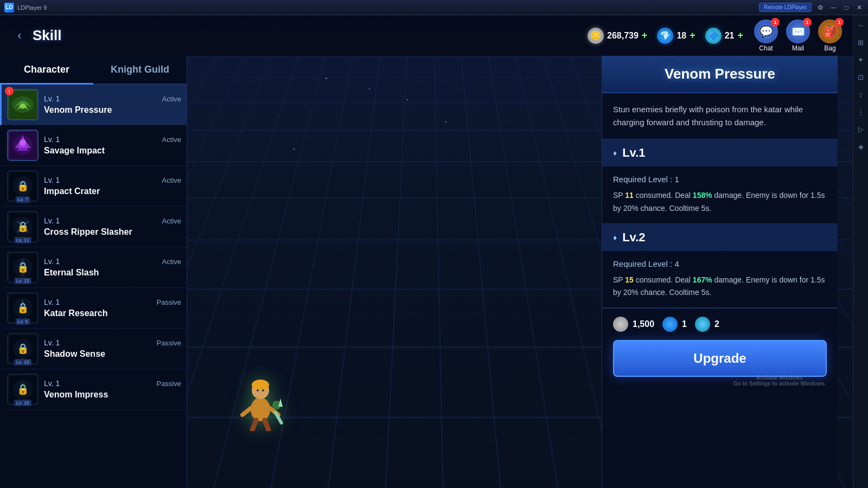 The width and height of the screenshot is (868, 488). Describe the element at coordinates (113, 139) in the screenshot. I see `skill-header-savage: Lv. 1 Active` at that location.